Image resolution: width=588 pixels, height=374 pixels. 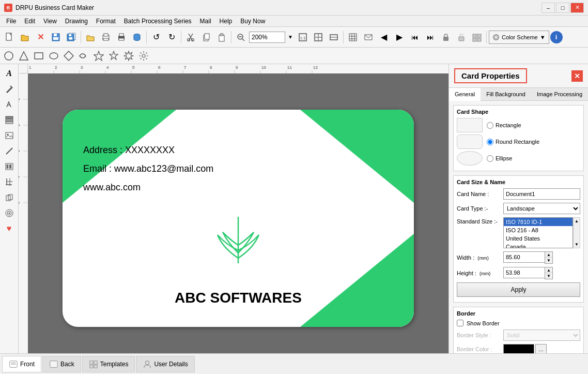 What do you see at coordinates (109, 364) in the screenshot?
I see `tab-templates: Templates` at bounding box center [109, 364].